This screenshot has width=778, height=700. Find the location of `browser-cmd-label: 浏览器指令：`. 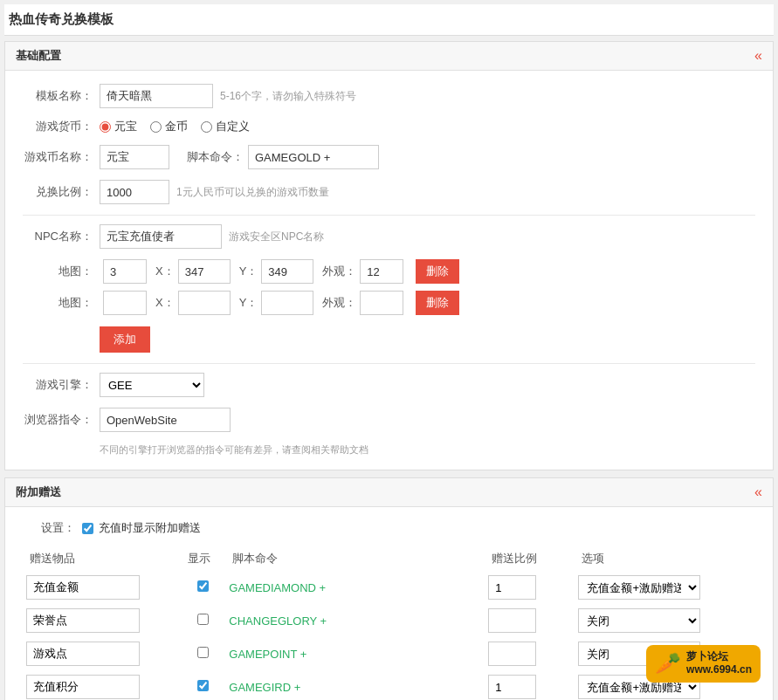

browser-cmd-label: 浏览器指令： is located at coordinates (58, 420).